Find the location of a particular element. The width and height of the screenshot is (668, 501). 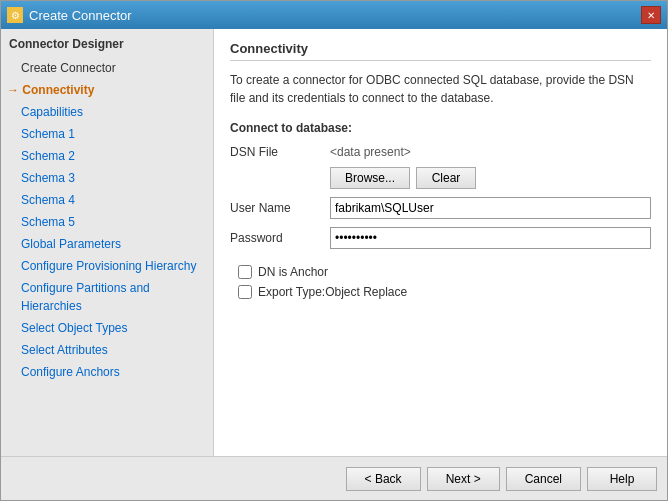

password-label: Password is located at coordinates (280, 238).